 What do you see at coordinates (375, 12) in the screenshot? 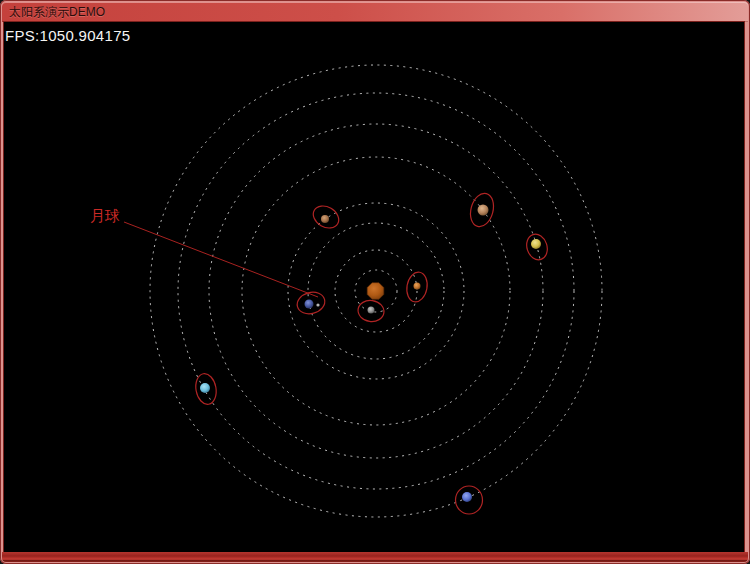
I see `title-bar: 太阳系演示DEMO` at bounding box center [375, 12].